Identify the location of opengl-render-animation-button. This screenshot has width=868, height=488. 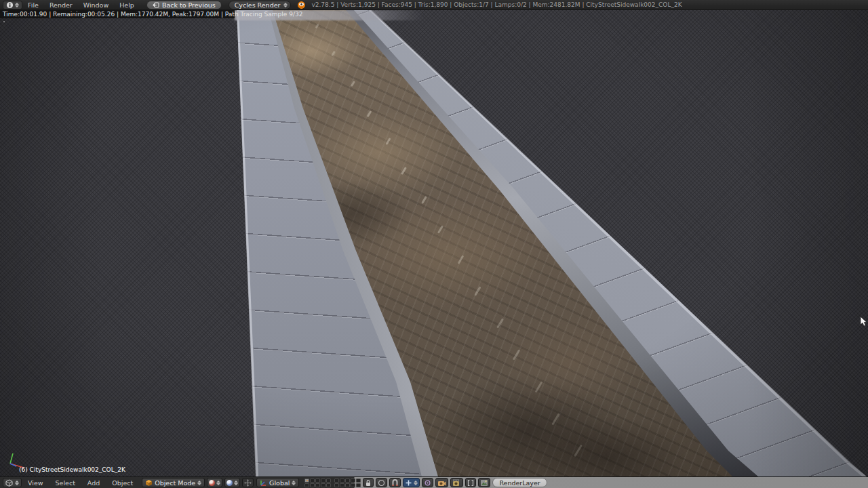
(457, 483).